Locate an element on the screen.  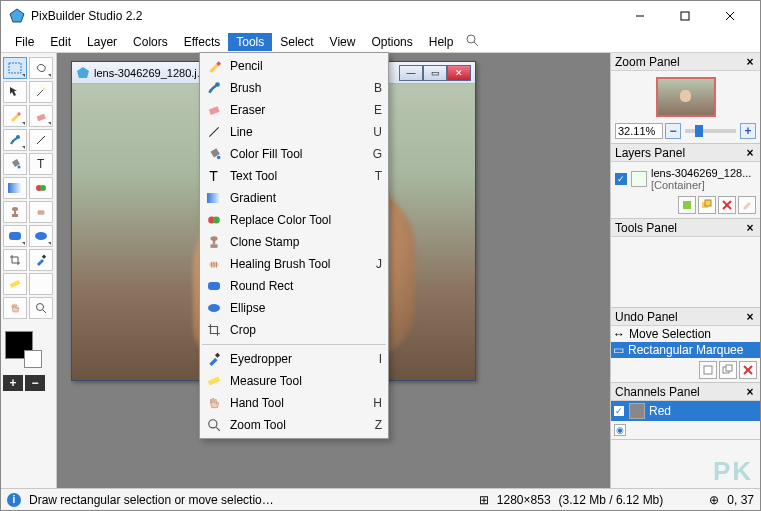
menu-item-healing-brush: Healing Brush ToolJ is located at coordinates (294, 264).